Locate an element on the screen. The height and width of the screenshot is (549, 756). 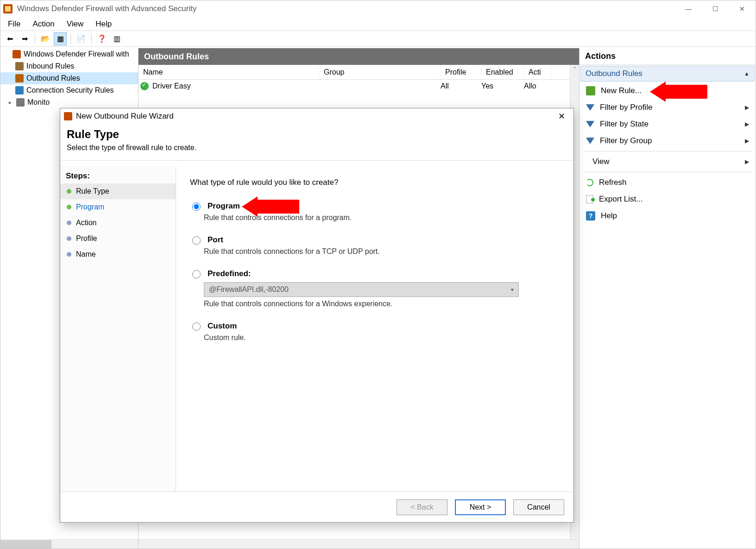
tree-monitoring: ▸ Monito is located at coordinates (69, 102).